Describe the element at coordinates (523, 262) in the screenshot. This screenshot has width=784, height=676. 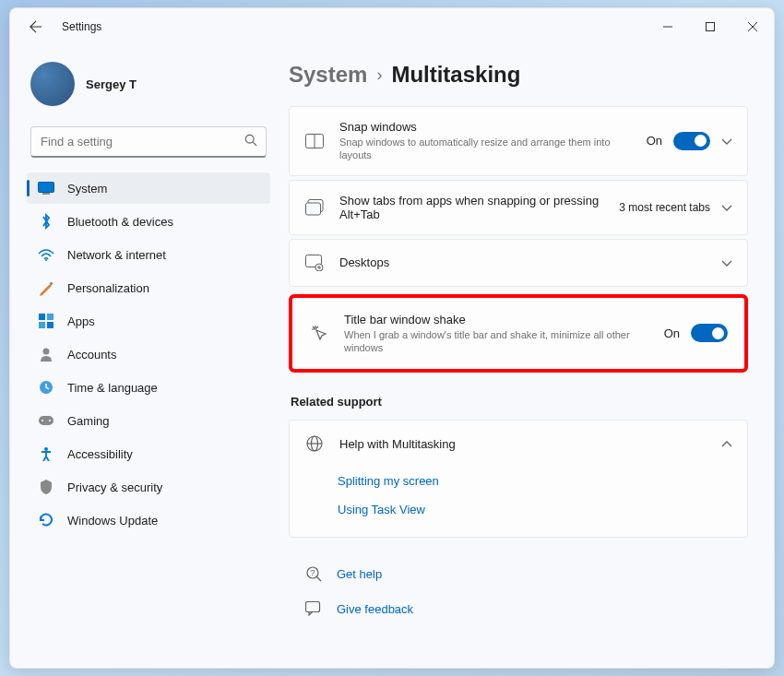
I see `card-body: Desktops` at that location.